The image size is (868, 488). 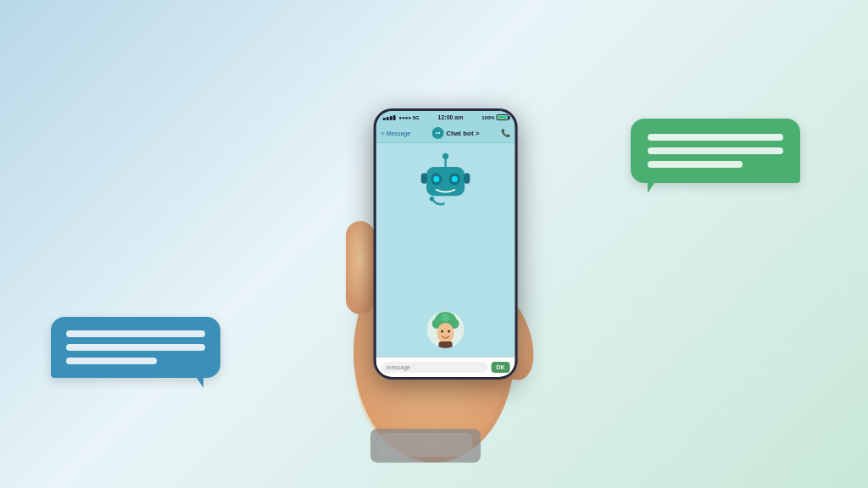 What do you see at coordinates (455, 133) in the screenshot?
I see `chat-title: Chat bot >` at bounding box center [455, 133].